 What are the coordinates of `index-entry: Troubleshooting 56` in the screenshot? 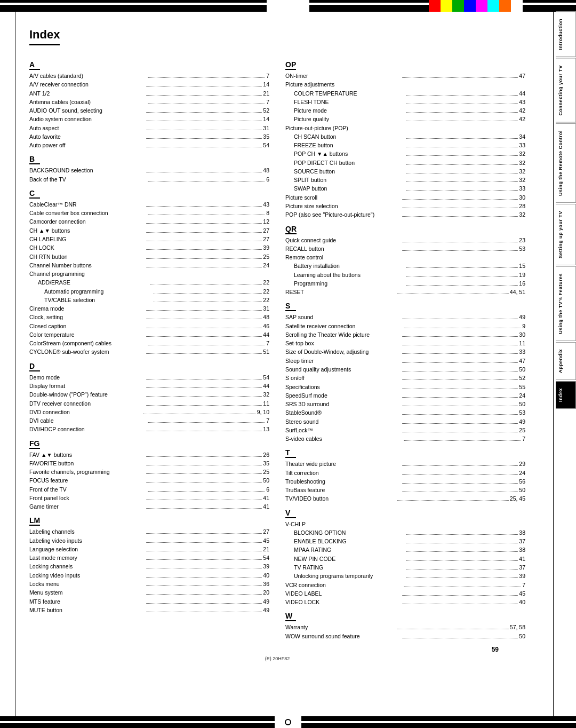 It's located at (405, 481).